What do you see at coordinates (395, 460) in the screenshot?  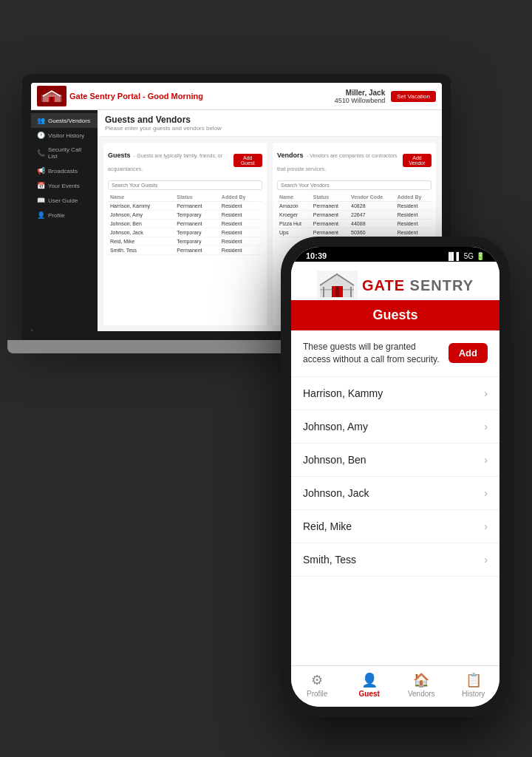 I see `phone-guest-item: Johnson, Ben›` at bounding box center [395, 460].